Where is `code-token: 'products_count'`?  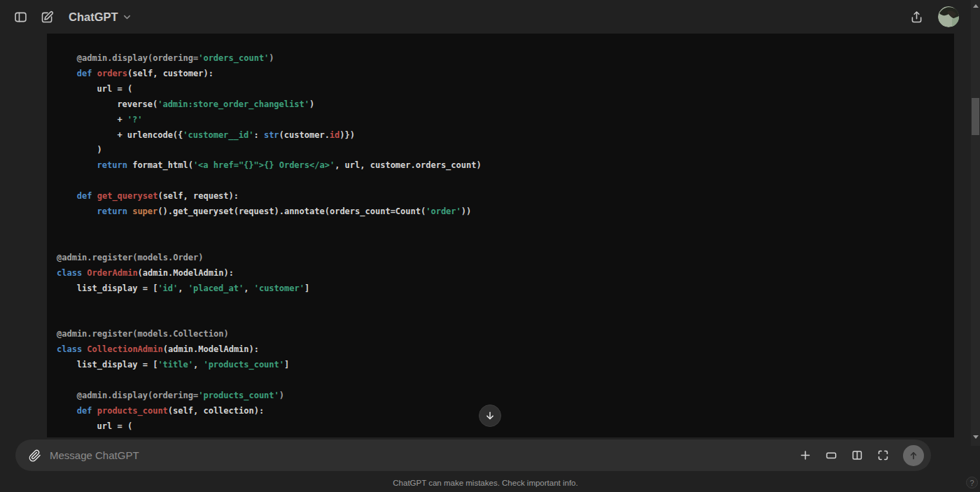
code-token: 'products_count' is located at coordinates (244, 365).